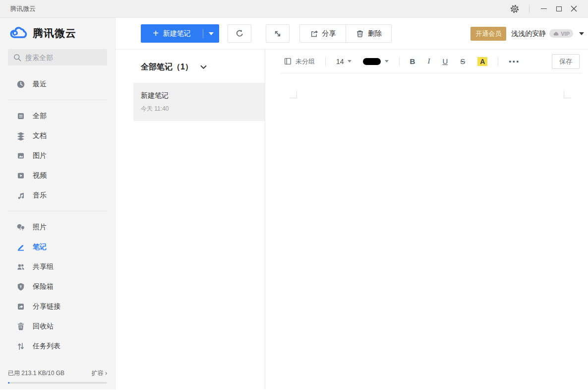 The image size is (588, 390). I want to click on sidebar-item-pictures: 图片, so click(58, 156).